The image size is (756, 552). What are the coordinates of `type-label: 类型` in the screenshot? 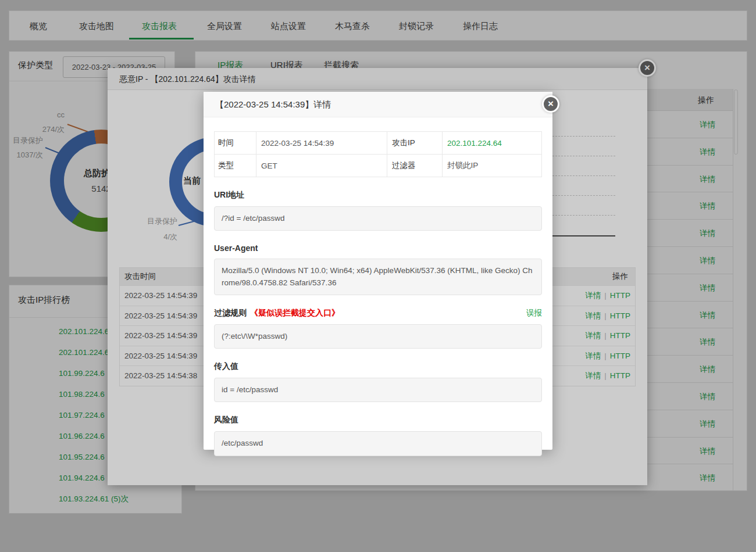 It's located at (236, 166).